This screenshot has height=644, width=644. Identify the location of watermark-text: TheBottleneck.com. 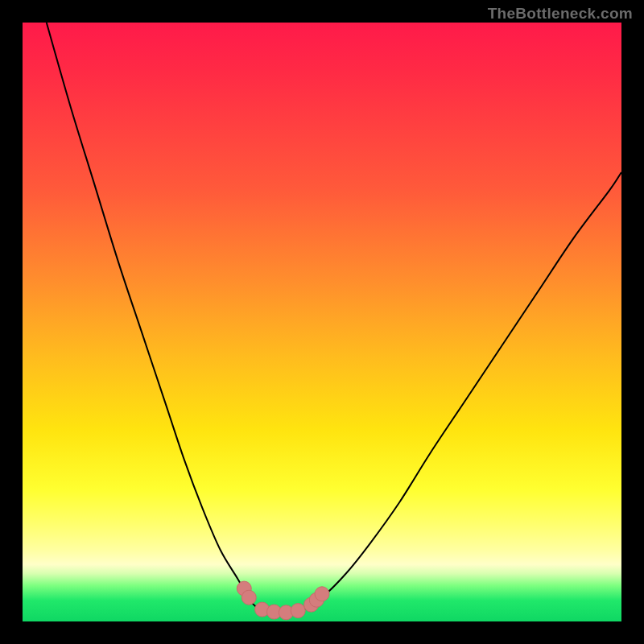
(560, 14).